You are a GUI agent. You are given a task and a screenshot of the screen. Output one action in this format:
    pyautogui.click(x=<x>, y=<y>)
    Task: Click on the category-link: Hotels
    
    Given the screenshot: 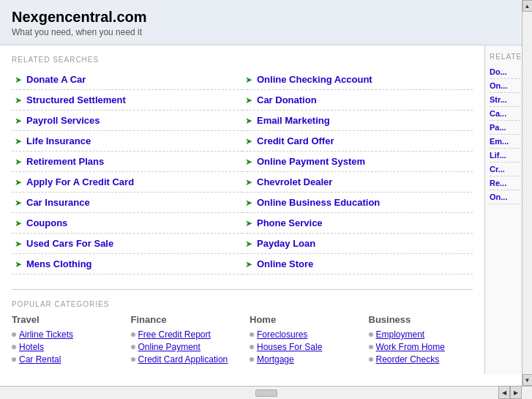 What is the action you would take?
    pyautogui.click(x=31, y=347)
    